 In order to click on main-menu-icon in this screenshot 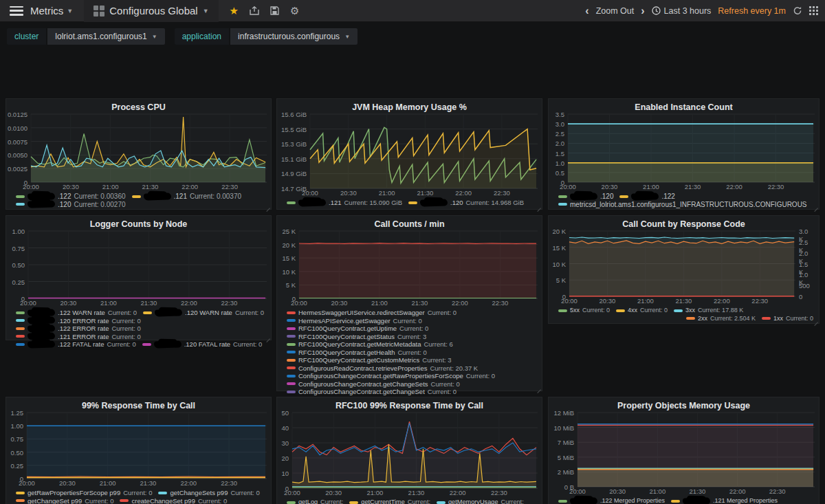, I will do `click(16, 11)`.